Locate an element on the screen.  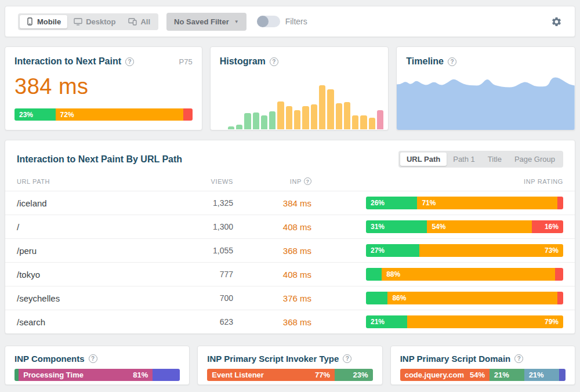
device-tab-label: Desktop is located at coordinates (101, 22).